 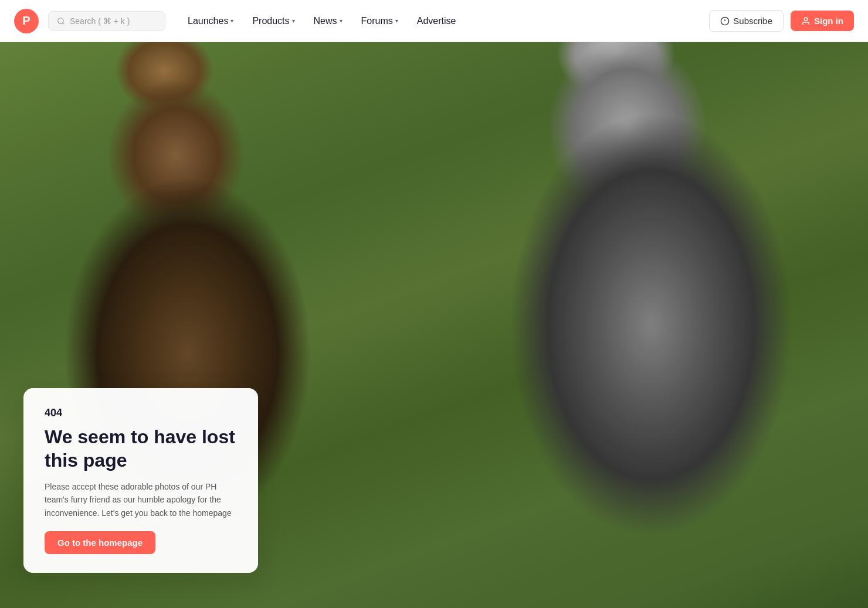 What do you see at coordinates (746, 21) in the screenshot?
I see `subscribe-button: Subscribe` at bounding box center [746, 21].